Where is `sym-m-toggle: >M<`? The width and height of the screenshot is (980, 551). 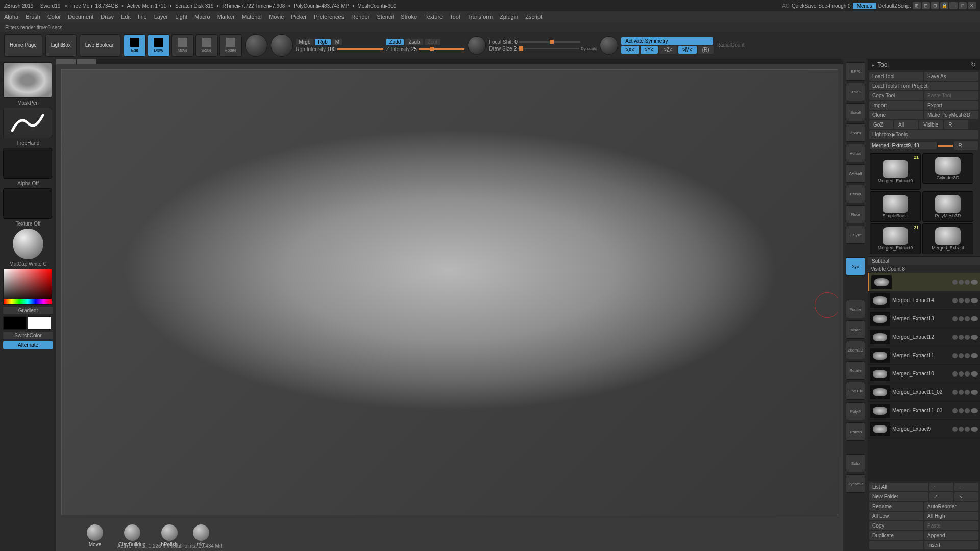
sym-m-toggle: >M< is located at coordinates (688, 50).